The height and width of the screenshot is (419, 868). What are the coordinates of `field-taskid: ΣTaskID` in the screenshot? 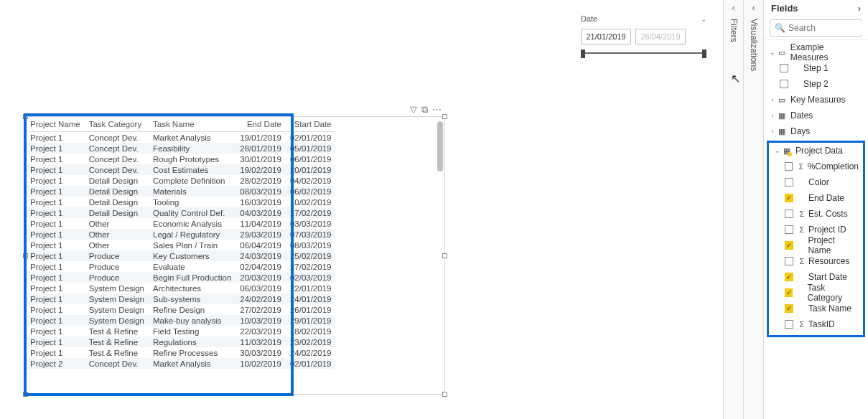 It's located at (816, 324).